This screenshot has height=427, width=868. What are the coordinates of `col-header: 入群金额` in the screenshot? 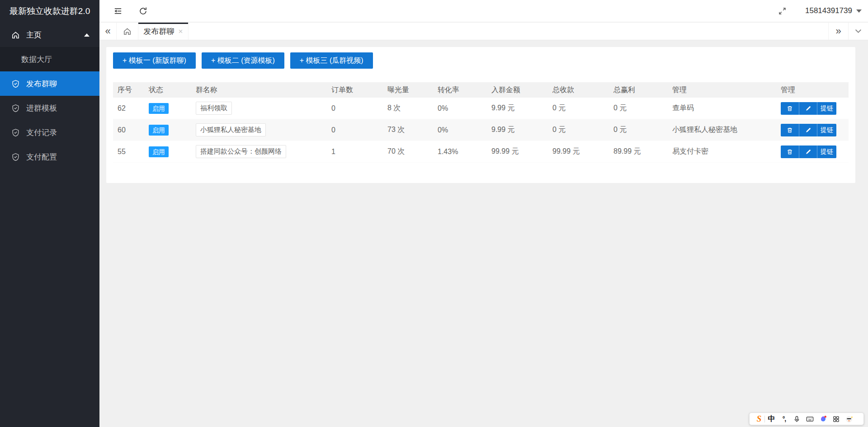 It's located at (517, 90).